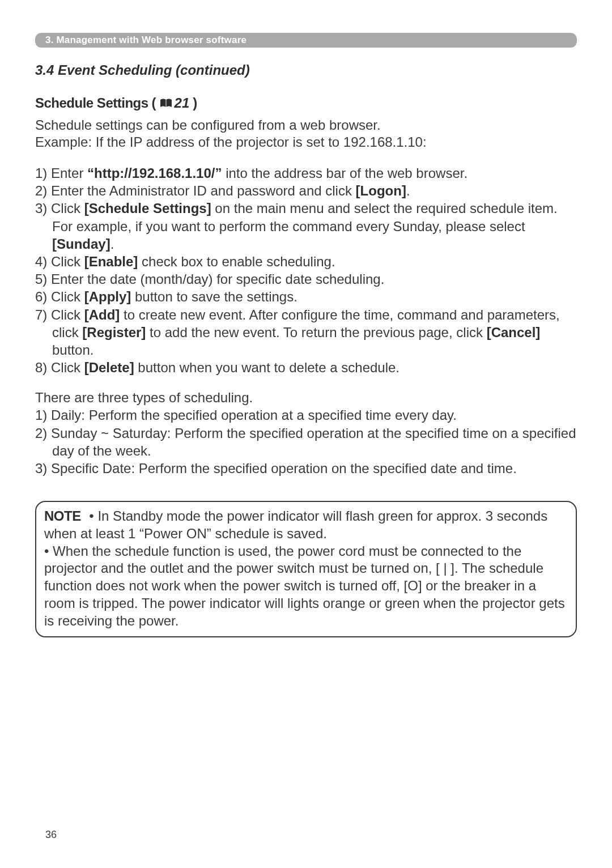 This screenshot has height=868, width=612. What do you see at coordinates (306, 468) in the screenshot?
I see `type-3: 3) Specific Date: Perform the specified …` at bounding box center [306, 468].